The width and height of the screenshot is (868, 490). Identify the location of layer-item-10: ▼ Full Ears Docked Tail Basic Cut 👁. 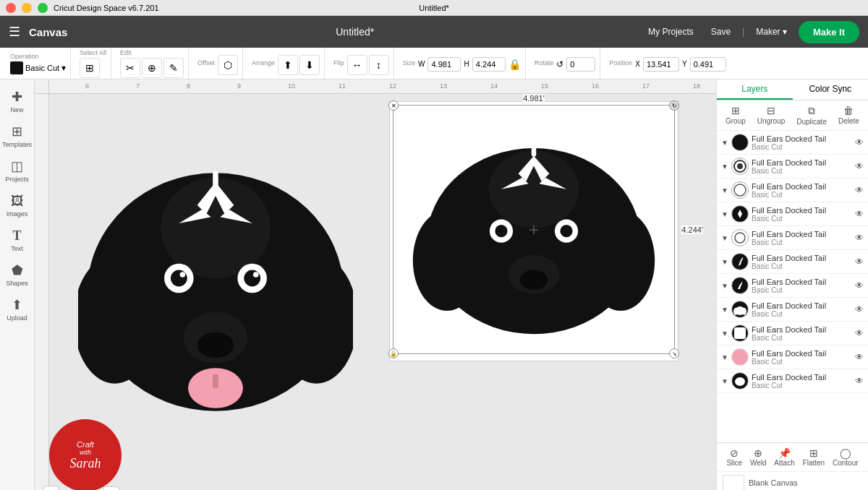
(793, 382).